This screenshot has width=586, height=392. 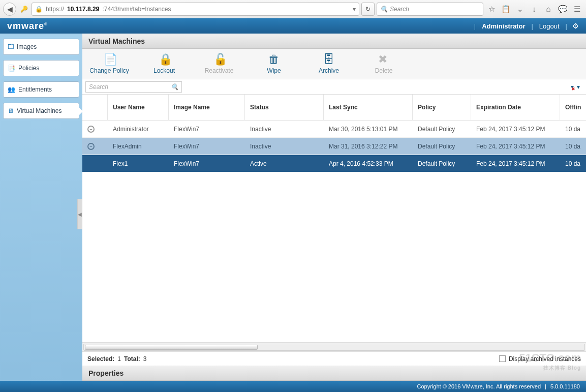 I want to click on sidebar-item-label: Virtual Machines, so click(x=40, y=111).